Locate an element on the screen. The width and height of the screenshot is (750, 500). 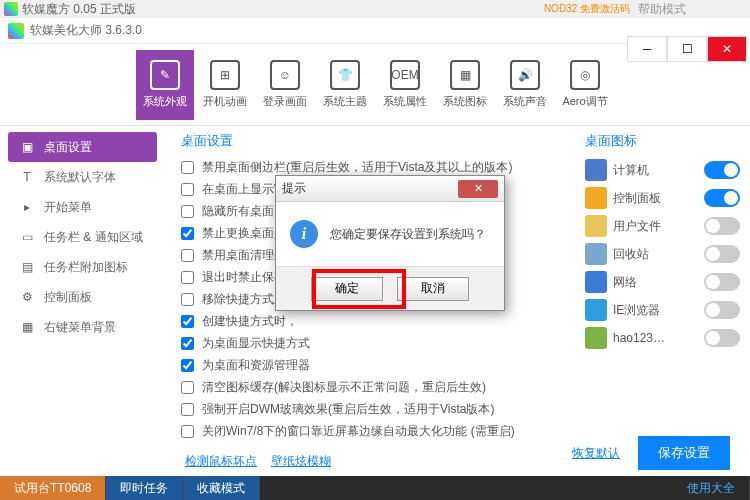
check-row-12: 关闭Win7/8下的窗口靠近屏幕边缘自动最大化功能 (需重启) is located at coordinates (370, 431).